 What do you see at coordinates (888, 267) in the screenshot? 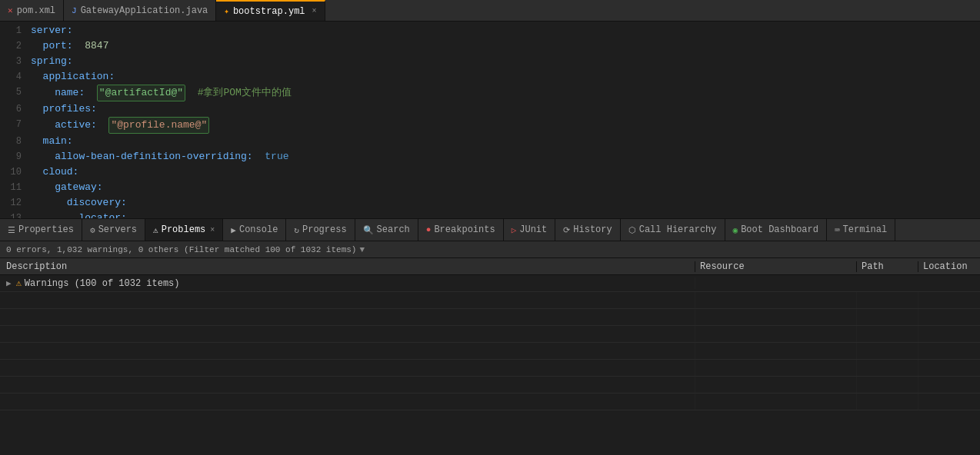
I see `th-path: Path` at bounding box center [888, 267].